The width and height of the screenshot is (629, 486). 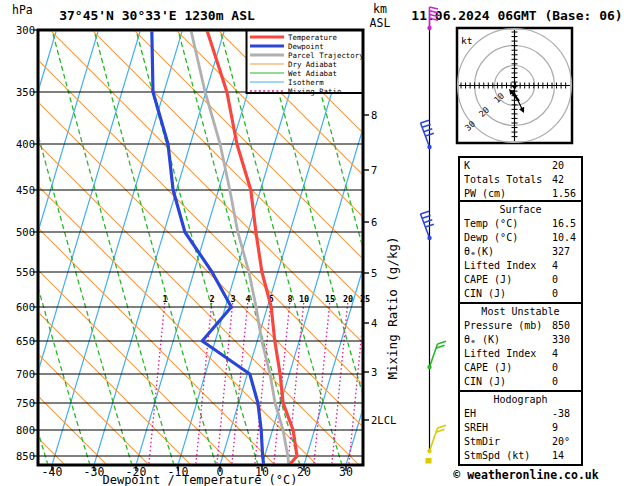 I want to click on stats-label: K, so click(x=467, y=166).